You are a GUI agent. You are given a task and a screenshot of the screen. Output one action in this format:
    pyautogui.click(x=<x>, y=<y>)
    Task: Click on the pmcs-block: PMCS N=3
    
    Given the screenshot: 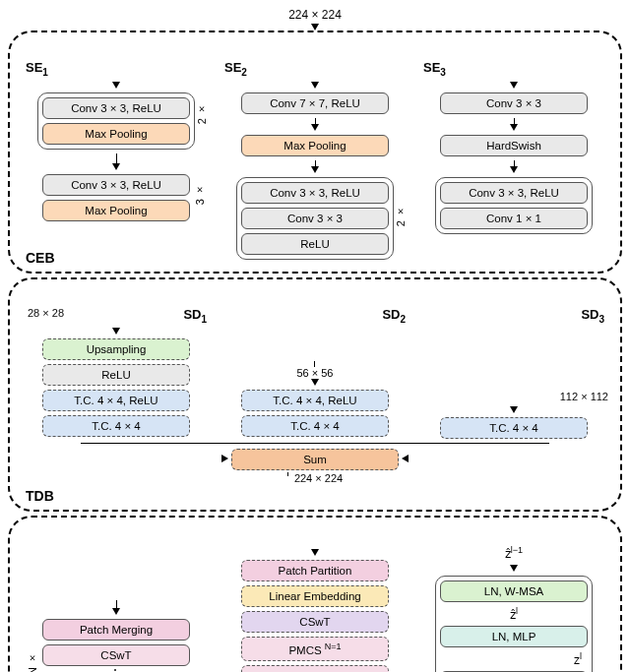 What is the action you would take?
    pyautogui.click(x=315, y=669)
    